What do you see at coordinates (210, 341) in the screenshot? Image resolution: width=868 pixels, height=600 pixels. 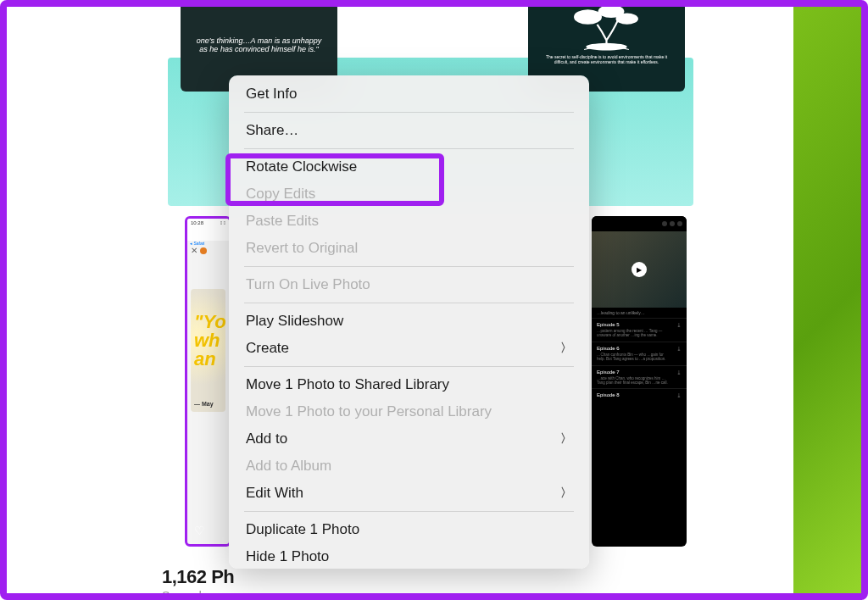 I see `quote-text: "Yo wh an` at bounding box center [210, 341].